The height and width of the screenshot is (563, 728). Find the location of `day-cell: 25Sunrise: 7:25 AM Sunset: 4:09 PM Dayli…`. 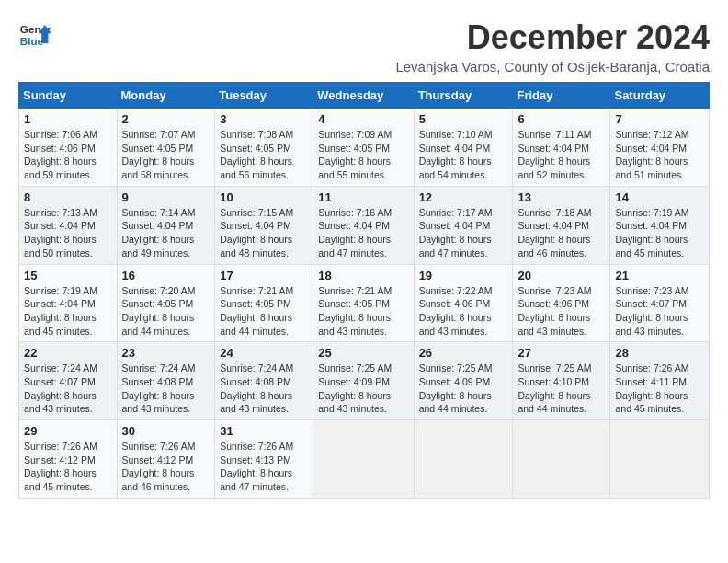

day-cell: 25Sunrise: 7:25 AM Sunset: 4:09 PM Dayli… is located at coordinates (364, 381).